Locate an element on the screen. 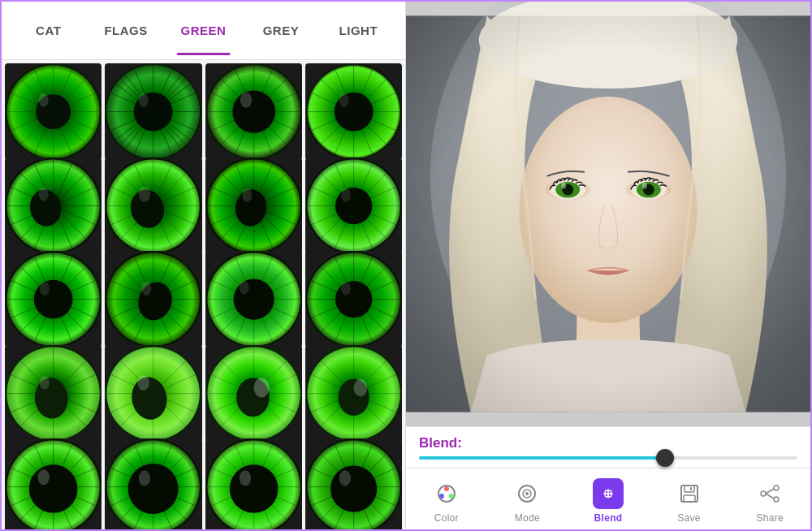 The height and width of the screenshot is (531, 812). tab-green: GREEN is located at coordinates (203, 31).